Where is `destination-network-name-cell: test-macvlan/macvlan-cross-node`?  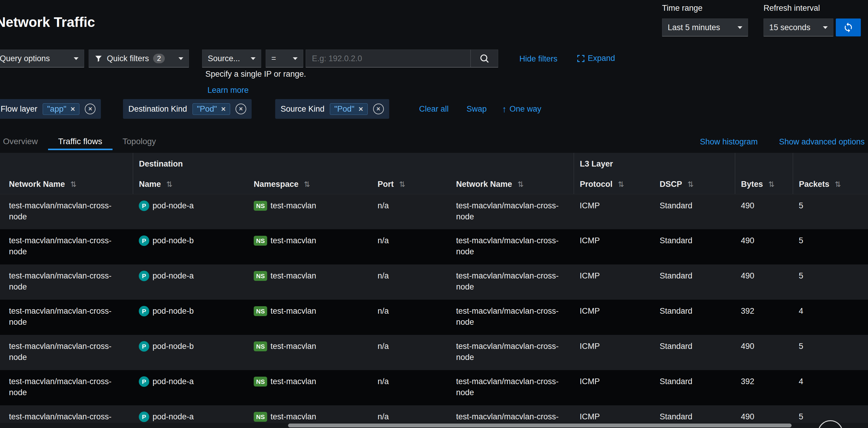
destination-network-name-cell: test-macvlan/macvlan-cross-node is located at coordinates (512, 388).